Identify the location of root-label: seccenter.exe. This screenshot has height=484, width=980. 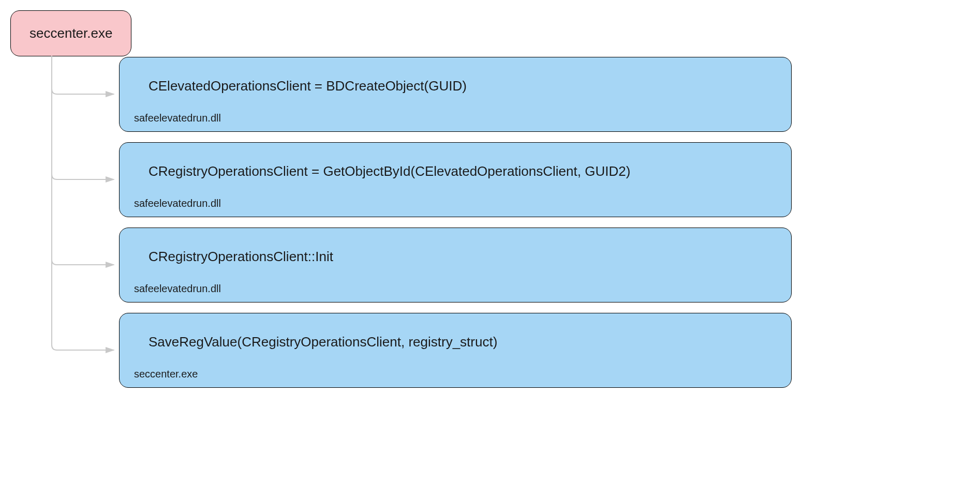
(71, 33).